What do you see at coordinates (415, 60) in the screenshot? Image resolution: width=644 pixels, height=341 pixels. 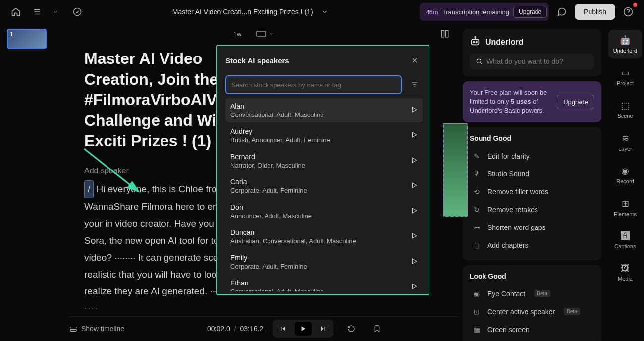 I see `close-icon` at bounding box center [415, 60].